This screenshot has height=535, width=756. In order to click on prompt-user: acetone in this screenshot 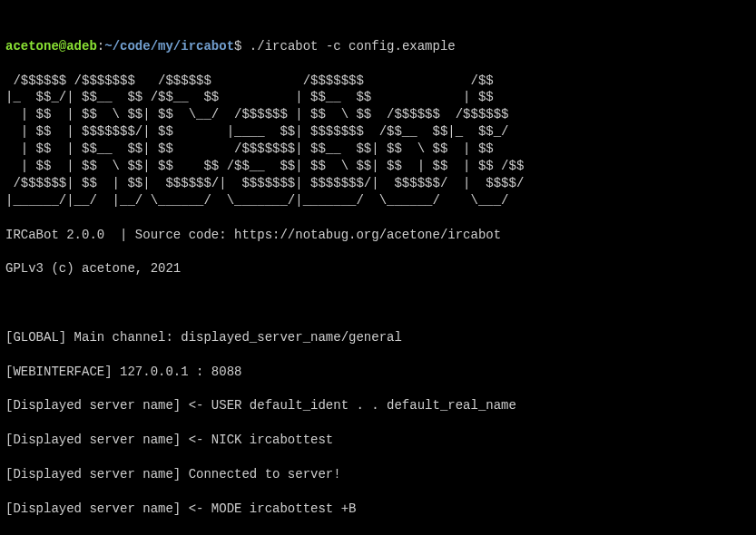, I will do `click(33, 46)`.